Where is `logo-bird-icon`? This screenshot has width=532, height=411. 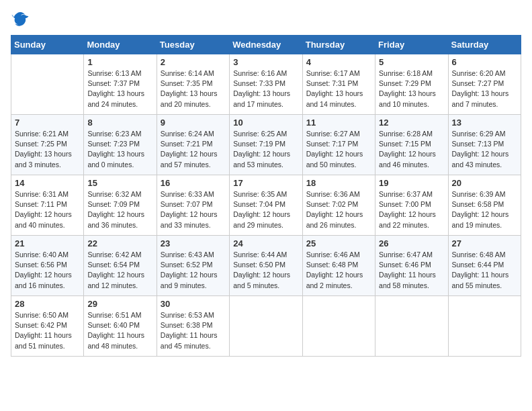 logo-bird-icon is located at coordinates (20, 19).